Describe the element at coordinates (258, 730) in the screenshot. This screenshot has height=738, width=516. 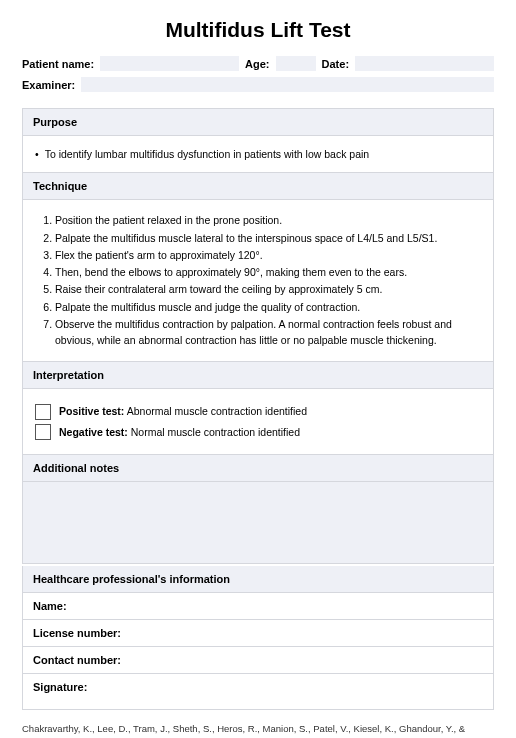
I see `reference: Chakravarthy, K., Lee, D., Tram, J., She…` at that location.